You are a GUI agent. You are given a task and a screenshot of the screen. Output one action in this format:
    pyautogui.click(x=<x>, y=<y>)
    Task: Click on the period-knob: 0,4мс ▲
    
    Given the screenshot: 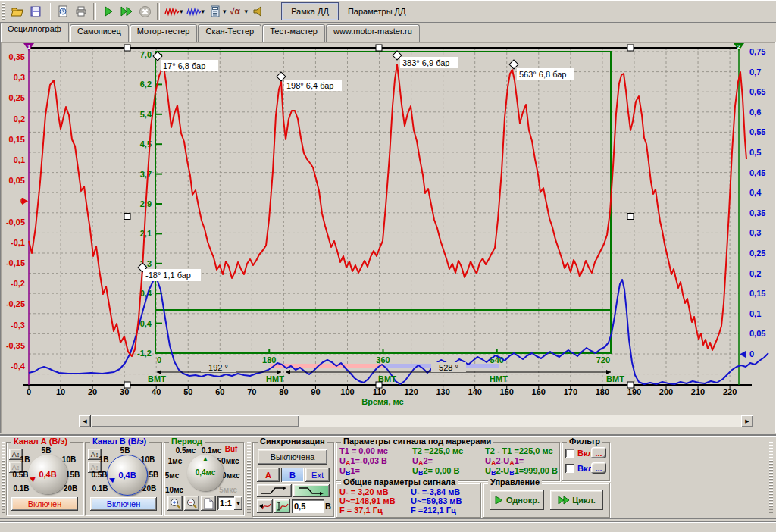 What is the action you would take?
    pyautogui.click(x=205, y=473)
    